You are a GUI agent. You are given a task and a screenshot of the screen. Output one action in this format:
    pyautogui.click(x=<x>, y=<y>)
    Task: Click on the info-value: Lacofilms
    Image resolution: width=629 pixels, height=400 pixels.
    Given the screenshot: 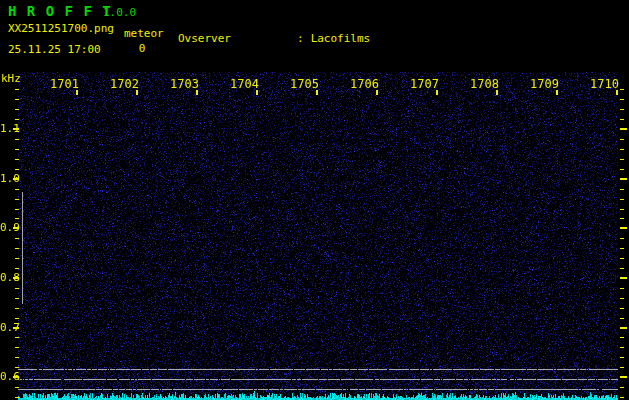 What is the action you would take?
    pyautogui.click(x=341, y=39)
    